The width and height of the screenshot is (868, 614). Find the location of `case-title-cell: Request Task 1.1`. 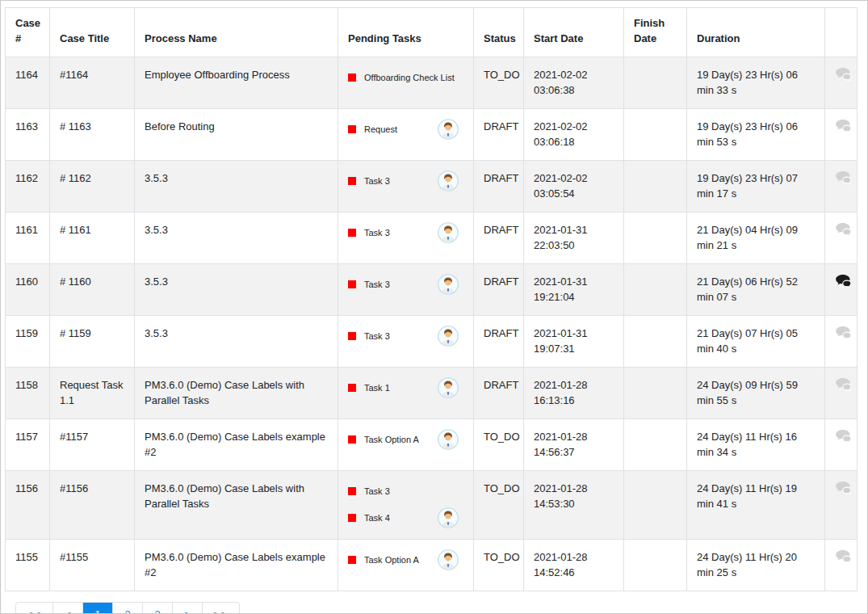

case-title-cell: Request Task 1.1 is located at coordinates (92, 393).